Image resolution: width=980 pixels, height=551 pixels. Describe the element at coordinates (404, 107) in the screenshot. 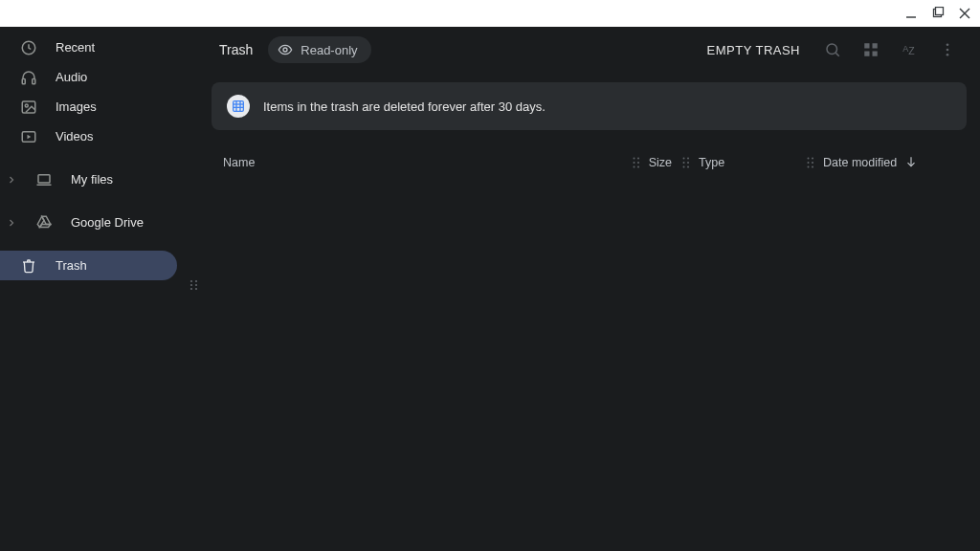

I see `banner-text: Items in the trash are deleted forever a…` at that location.